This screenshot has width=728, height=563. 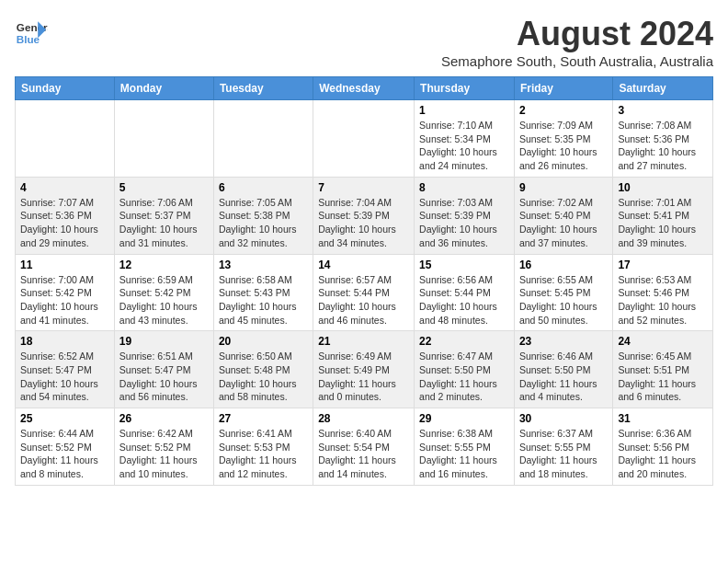 What do you see at coordinates (65, 293) in the screenshot?
I see `calendar-cell: 11Sunrise: 7:00 AMSunset: 5:42 PMDayligh…` at bounding box center [65, 293].